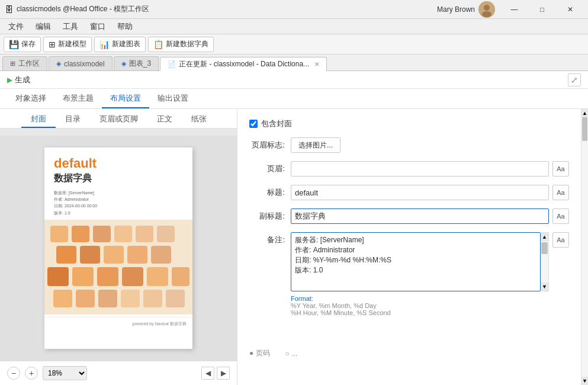  I want to click on new-diagram-button: 📊 新建图表, so click(120, 44).